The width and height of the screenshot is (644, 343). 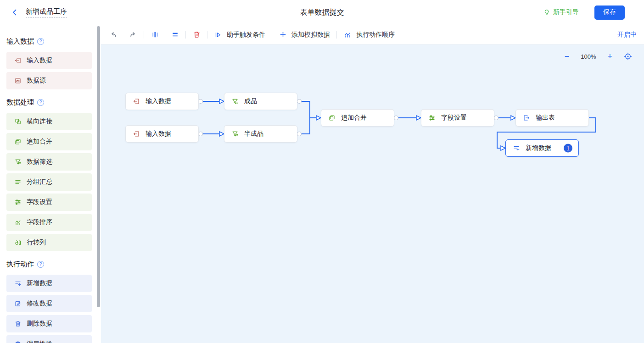 What do you see at coordinates (15, 12) in the screenshot?
I see `back-icon` at bounding box center [15, 12].